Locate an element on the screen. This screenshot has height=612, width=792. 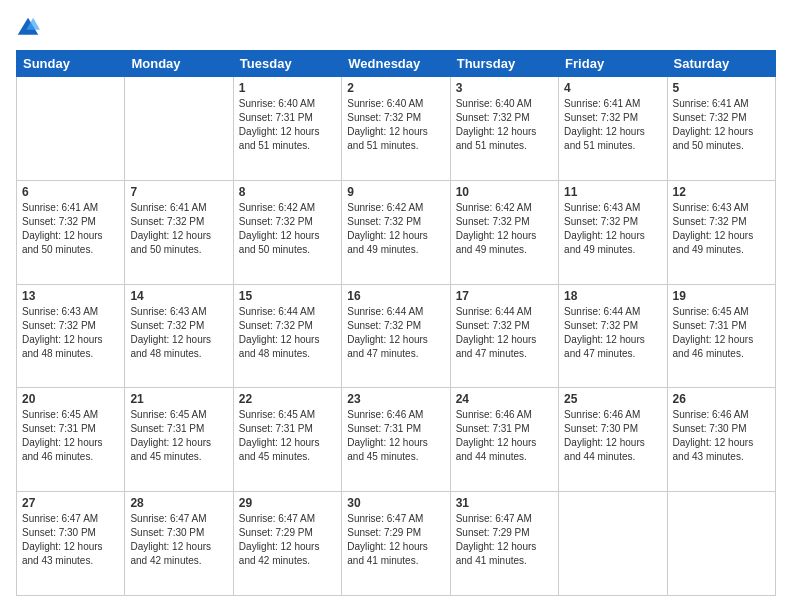
day-number: 23 is located at coordinates (396, 399).